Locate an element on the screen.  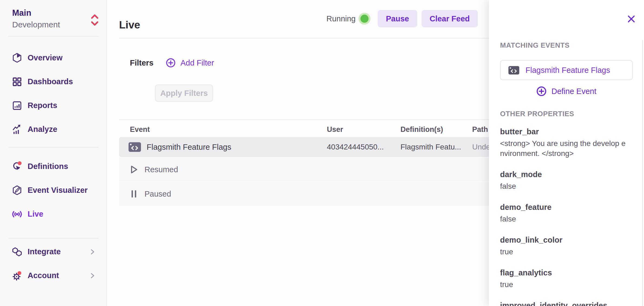
overview-icon is located at coordinates (17, 58).